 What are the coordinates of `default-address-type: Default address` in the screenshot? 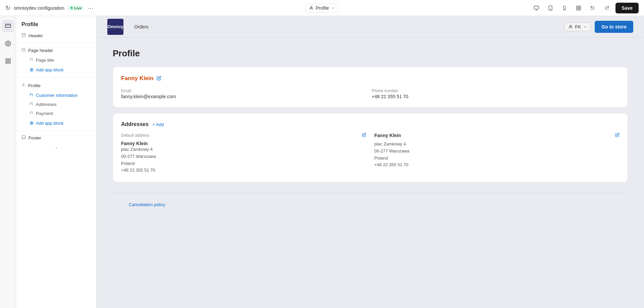 It's located at (135, 135).